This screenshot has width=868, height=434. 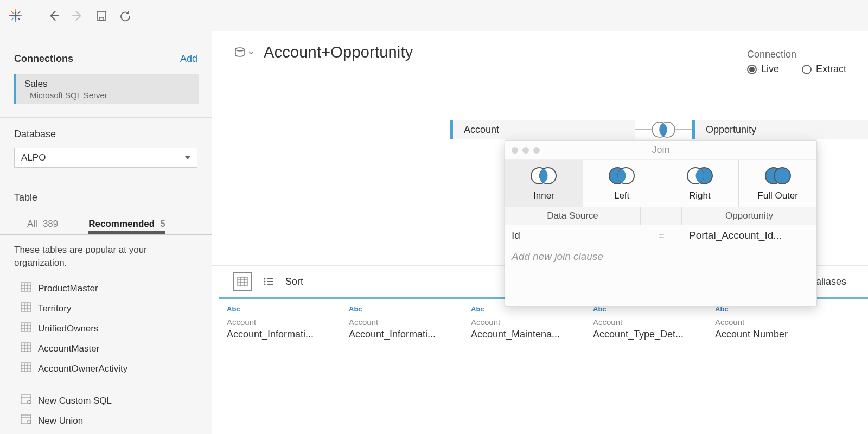 I want to click on add-connection-link: Add, so click(x=189, y=59).